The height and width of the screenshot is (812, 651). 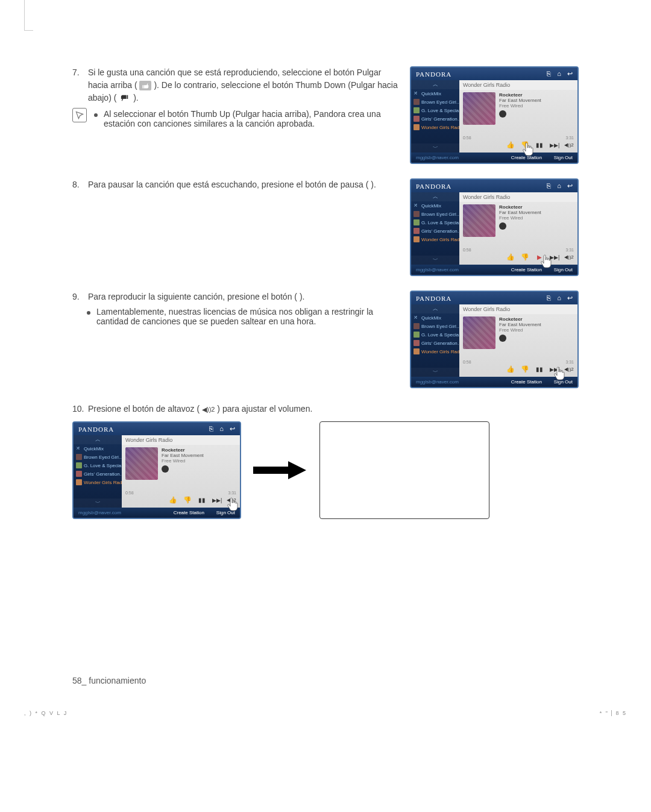 What do you see at coordinates (438, 158) in the screenshot?
I see `footer-email: mgglsb@naver.com` at bounding box center [438, 158].